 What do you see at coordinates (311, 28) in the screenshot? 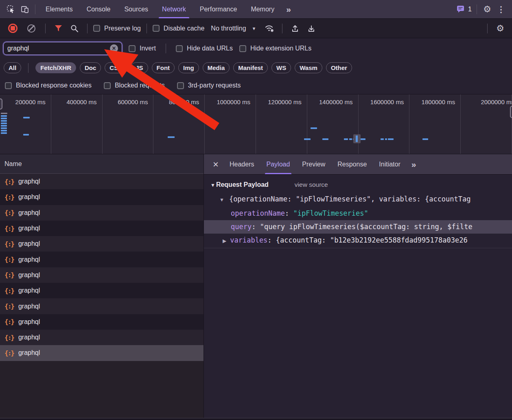
I see `export-har-icon` at bounding box center [311, 28].